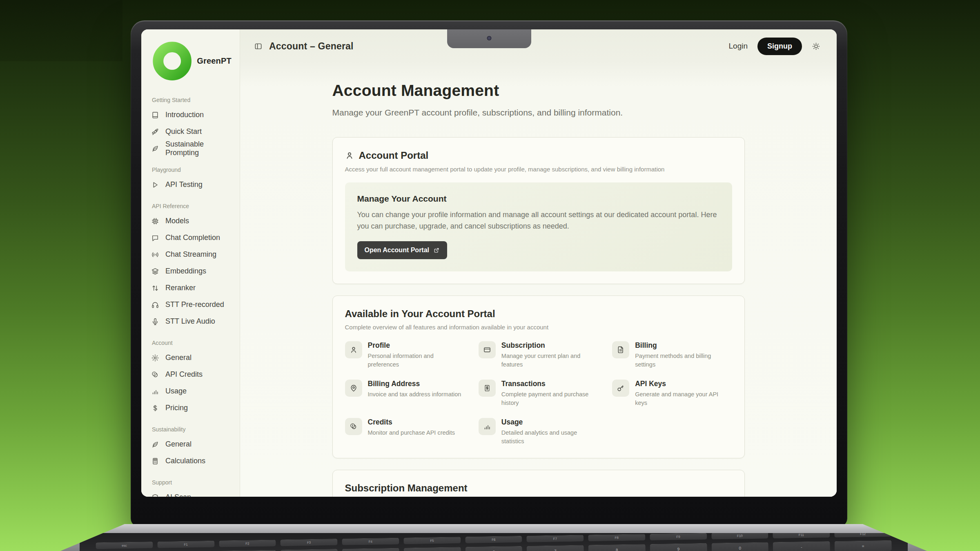  What do you see at coordinates (191, 238) in the screenshot?
I see `sidebar-item-chat-completion: Chat Completion` at bounding box center [191, 238].